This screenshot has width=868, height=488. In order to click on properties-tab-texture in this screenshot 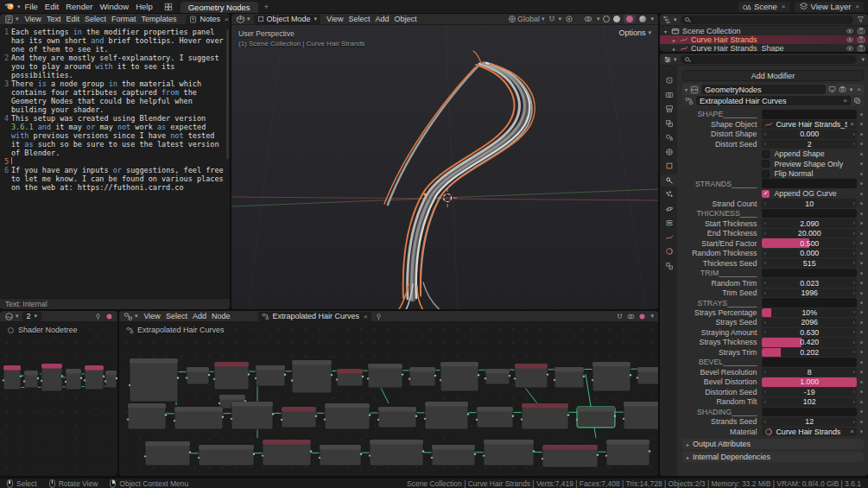, I will do `click(668, 266)`.